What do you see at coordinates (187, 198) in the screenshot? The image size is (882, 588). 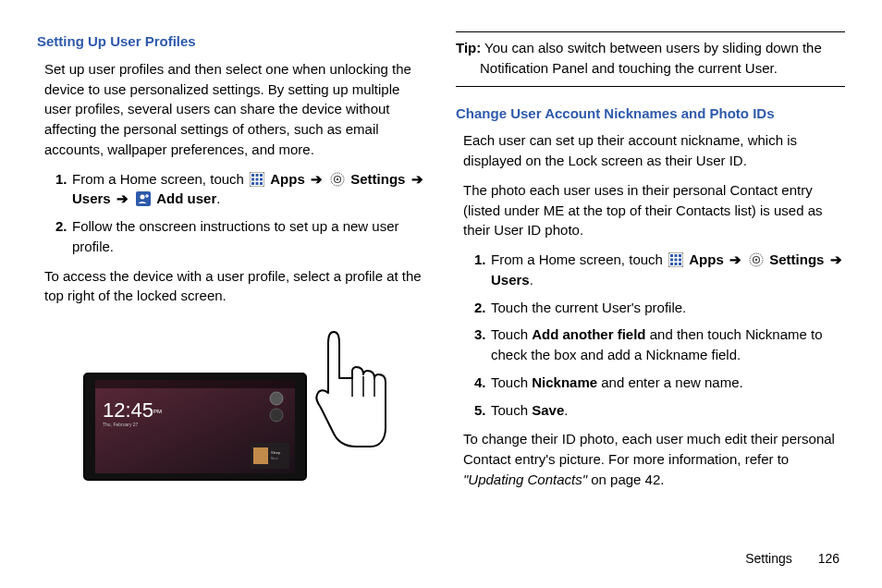 I see `adduser-label: Add user` at bounding box center [187, 198].